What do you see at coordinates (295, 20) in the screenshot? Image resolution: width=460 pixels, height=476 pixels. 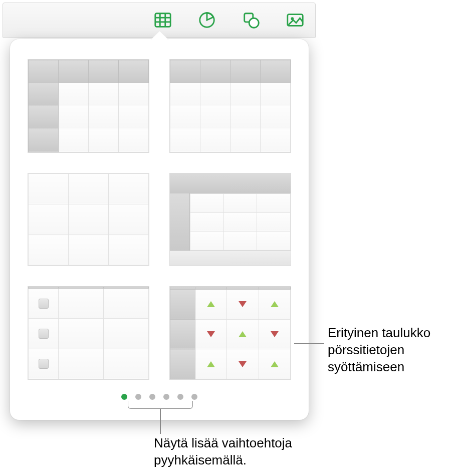 I see `insert-media-button` at bounding box center [295, 20].